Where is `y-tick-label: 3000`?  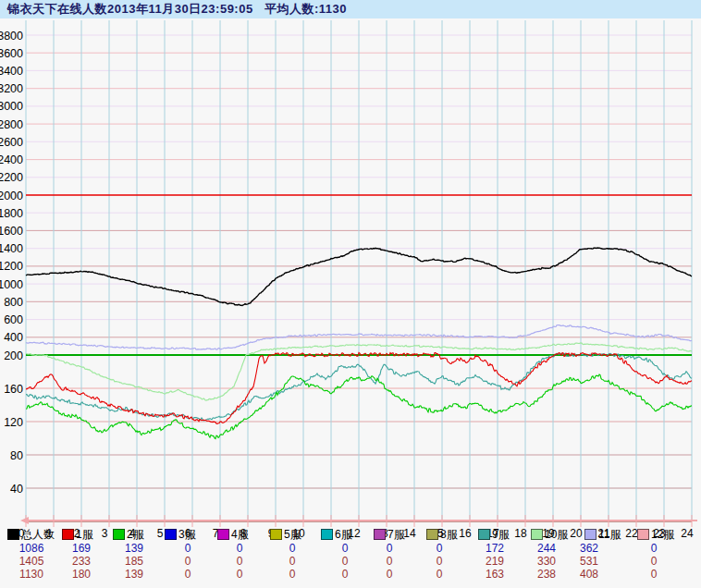 y-tick-label: 3000 is located at coordinates (11, 106).